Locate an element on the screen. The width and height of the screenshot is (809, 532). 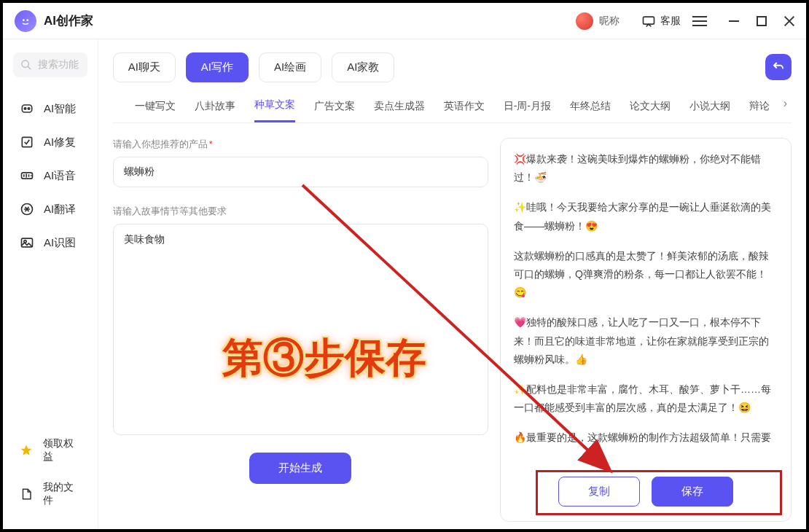
mode-tab-write: AI写作 is located at coordinates (217, 67).